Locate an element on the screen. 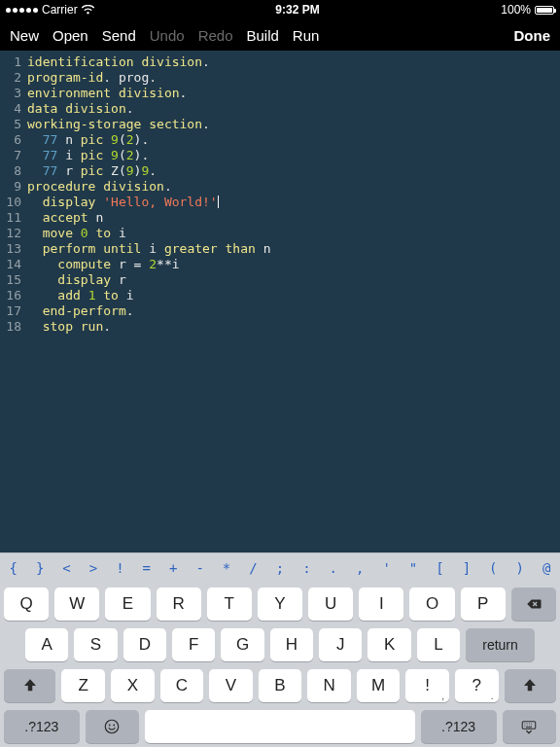  key-r: R is located at coordinates (179, 604).